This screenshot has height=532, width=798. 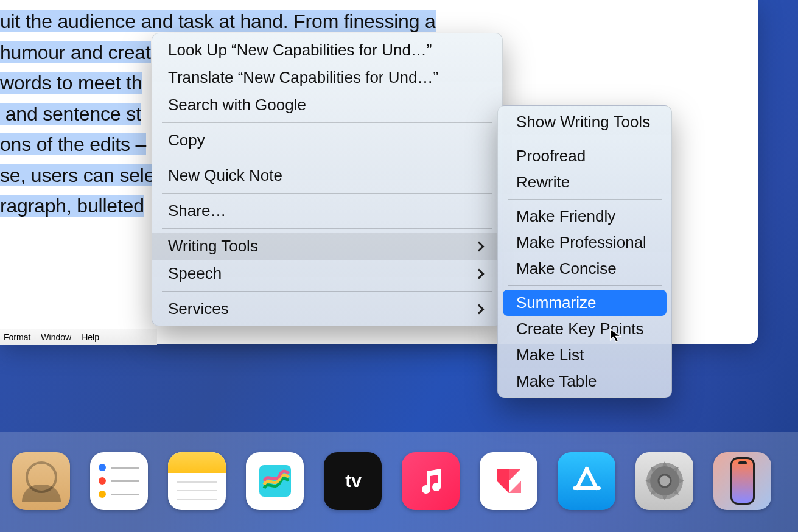 What do you see at coordinates (327, 140) in the screenshot?
I see `ctx-item-copy: Copy` at bounding box center [327, 140].